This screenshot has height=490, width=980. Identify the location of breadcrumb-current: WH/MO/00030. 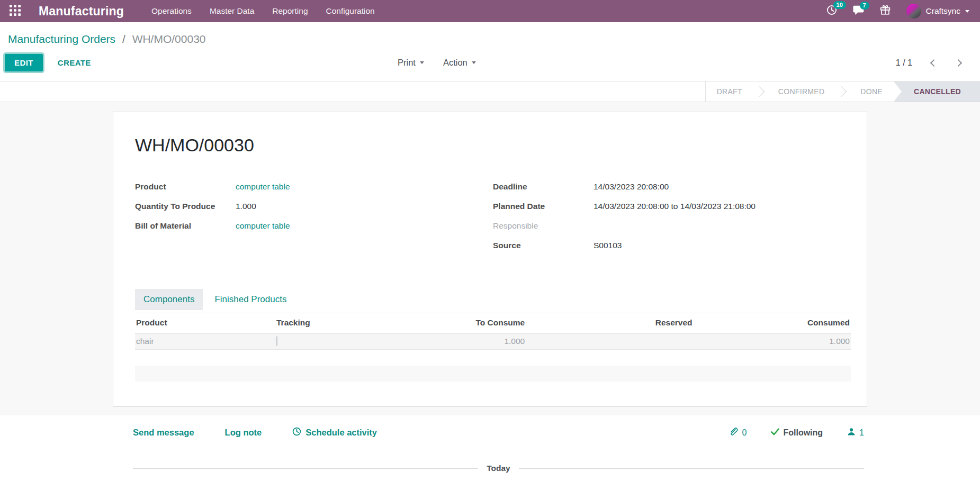
(169, 39).